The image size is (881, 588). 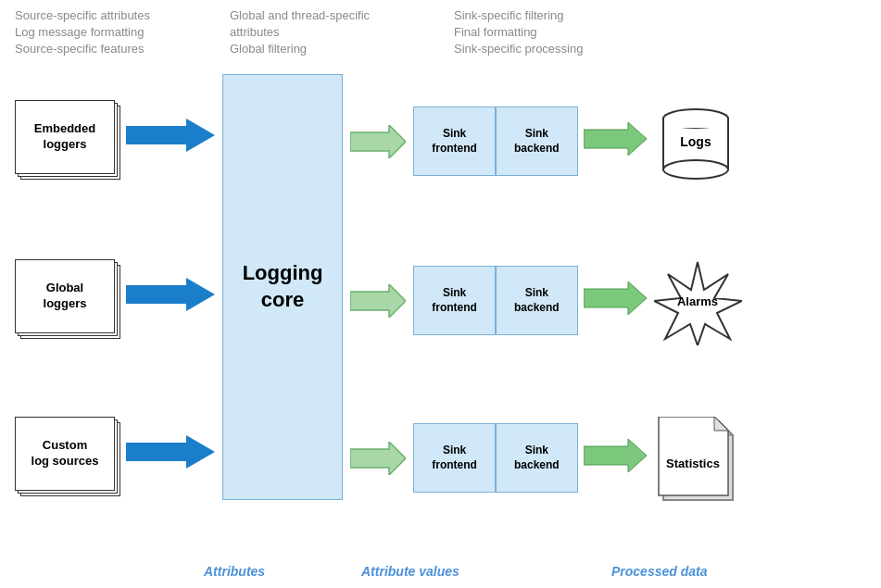 What do you see at coordinates (378, 301) in the screenshot?
I see `arrow-core-to-sink2` at bounding box center [378, 301].